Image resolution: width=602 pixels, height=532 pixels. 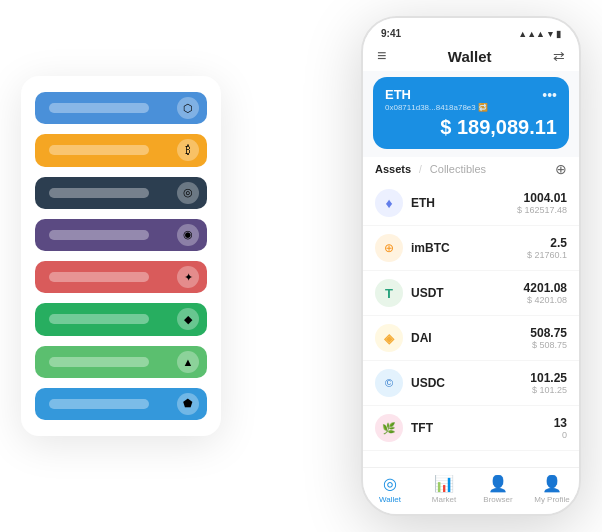 I want to click on list-item: ◈ DAI 508.75 $ 508.75, so click(x=471, y=338).